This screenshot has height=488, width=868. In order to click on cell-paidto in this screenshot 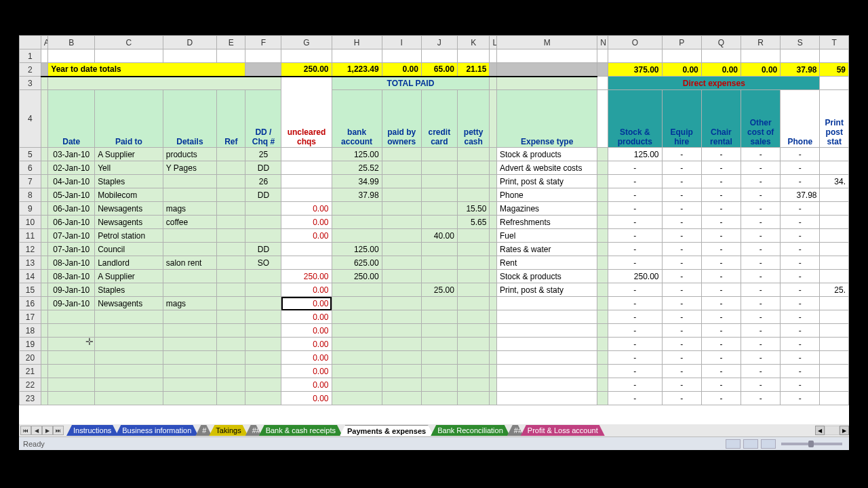, I will do `click(129, 385)`.